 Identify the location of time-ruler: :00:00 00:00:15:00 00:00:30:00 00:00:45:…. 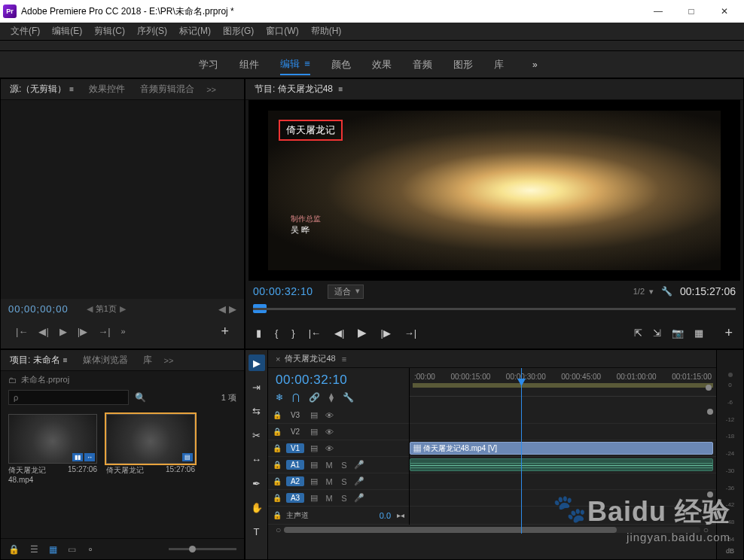
(563, 382).